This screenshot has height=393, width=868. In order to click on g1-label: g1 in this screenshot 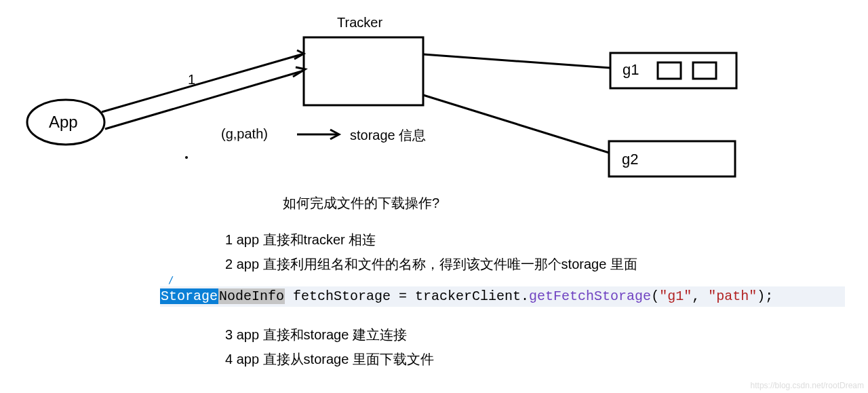, I will do `click(631, 70)`.